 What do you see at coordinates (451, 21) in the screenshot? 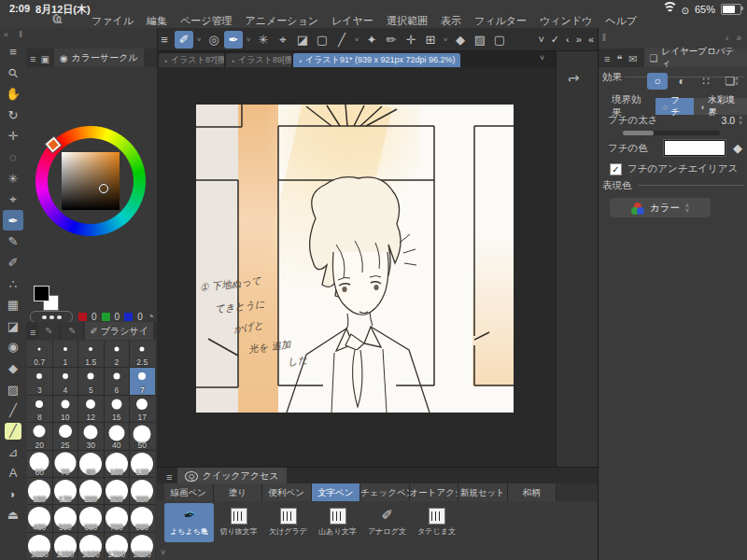
I see `menu-item: 表示` at bounding box center [451, 21].